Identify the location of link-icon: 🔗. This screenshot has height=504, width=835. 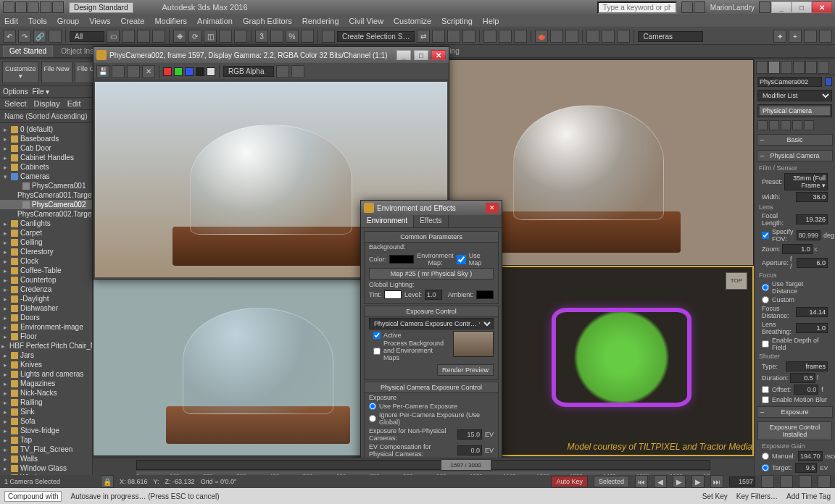
(40, 36).